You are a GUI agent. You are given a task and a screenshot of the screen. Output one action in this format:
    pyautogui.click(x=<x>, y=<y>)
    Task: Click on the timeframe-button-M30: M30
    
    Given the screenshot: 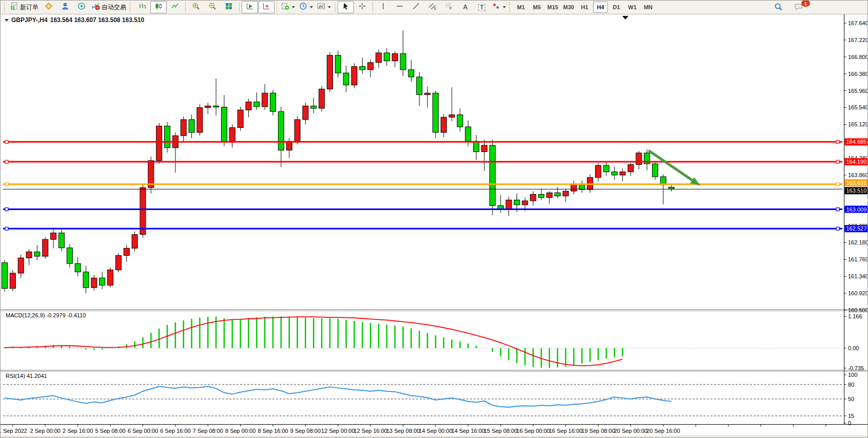 What is the action you would take?
    pyautogui.click(x=568, y=7)
    